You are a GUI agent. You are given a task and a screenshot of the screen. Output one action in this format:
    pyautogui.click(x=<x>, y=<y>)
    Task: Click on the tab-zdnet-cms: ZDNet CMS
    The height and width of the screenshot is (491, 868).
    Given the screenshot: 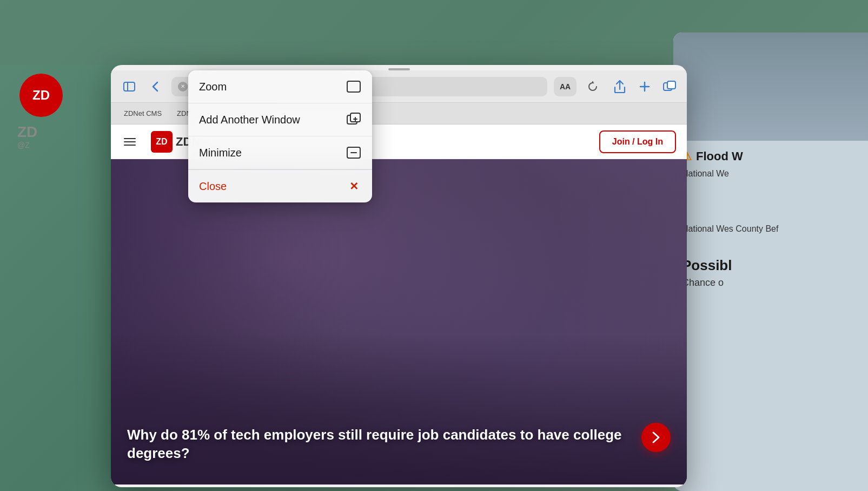 What is the action you would take?
    pyautogui.click(x=143, y=114)
    